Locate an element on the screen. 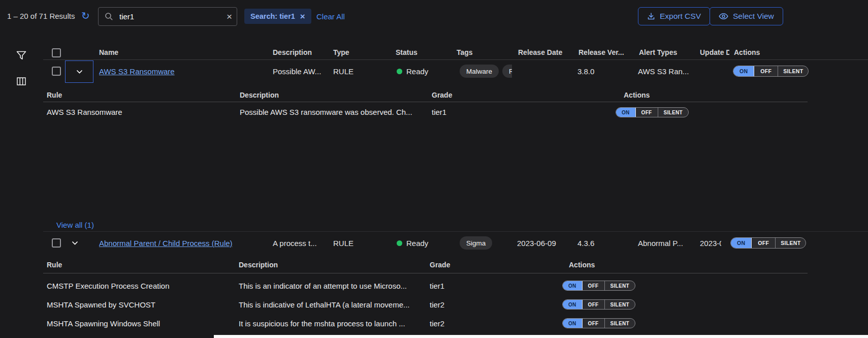 The height and width of the screenshot is (338, 868). export-csv-label: Export CSV is located at coordinates (681, 16).